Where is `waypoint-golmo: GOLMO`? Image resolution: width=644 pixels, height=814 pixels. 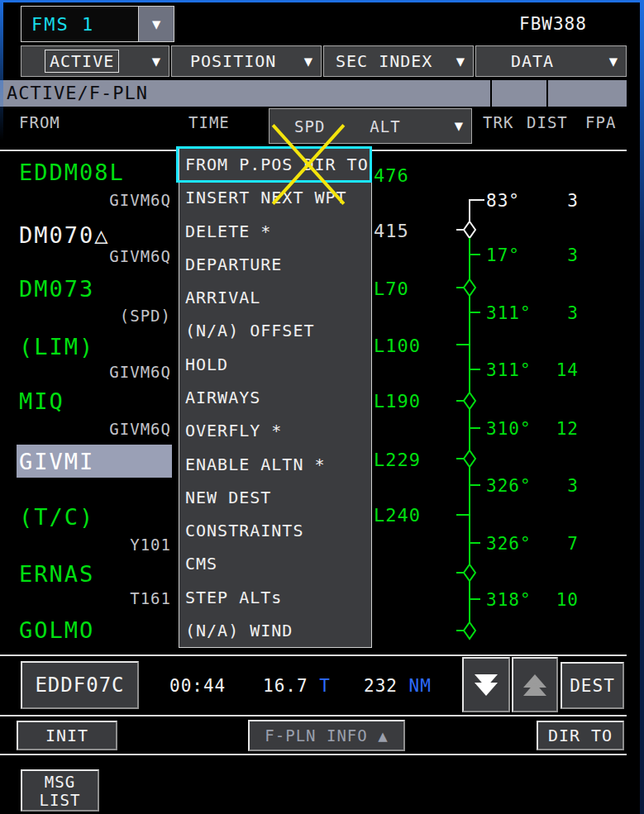 waypoint-golmo: GOLMO is located at coordinates (56, 630).